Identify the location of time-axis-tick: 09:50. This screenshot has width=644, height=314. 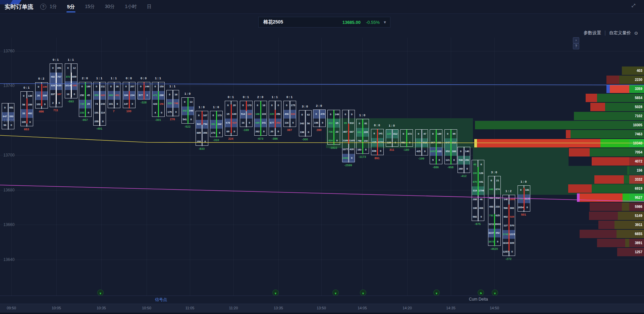
(11, 308).